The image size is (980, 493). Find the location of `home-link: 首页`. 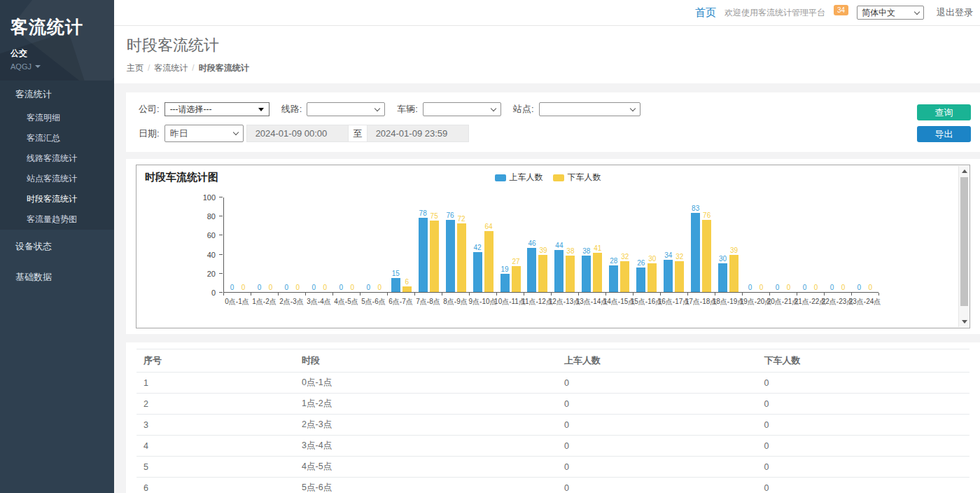

home-link: 首页 is located at coordinates (706, 13).